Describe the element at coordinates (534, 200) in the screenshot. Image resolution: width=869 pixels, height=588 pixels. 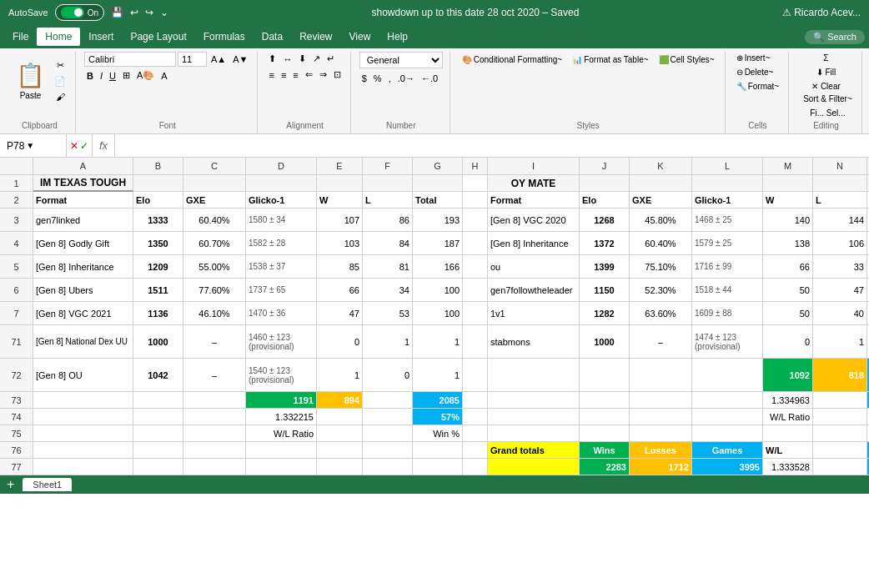
I see `cell-2I: Format` at that location.